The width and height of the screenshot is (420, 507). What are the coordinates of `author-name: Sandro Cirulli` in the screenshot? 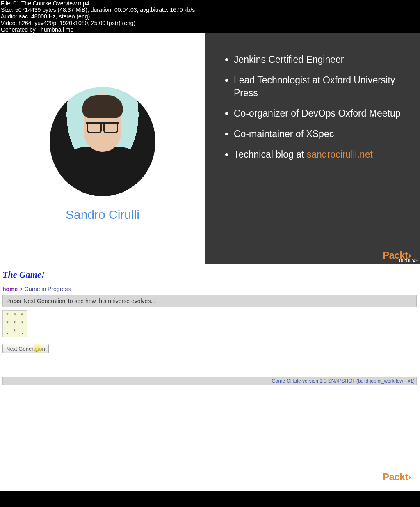 It's located at (103, 215).